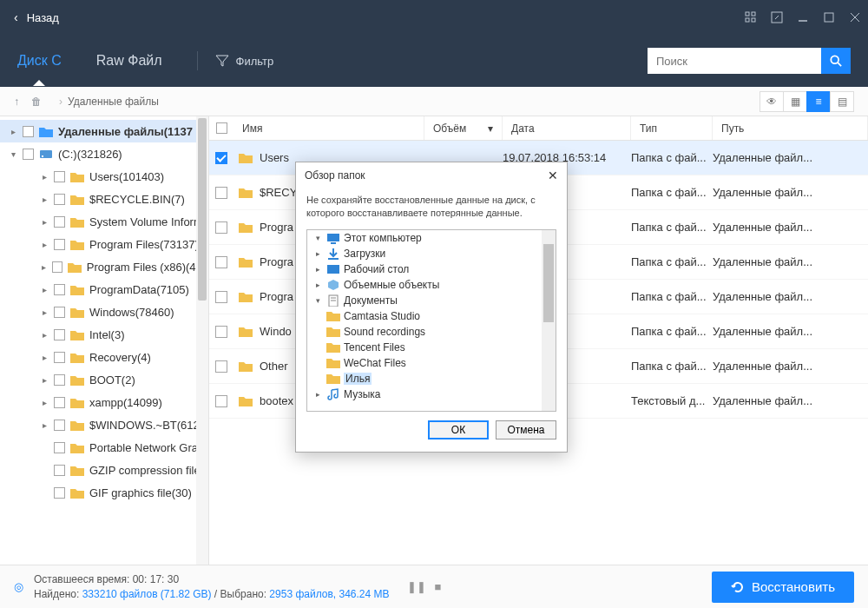  Describe the element at coordinates (104, 357) in the screenshot. I see `tree-item: ▸ Recovery(4)` at that location.